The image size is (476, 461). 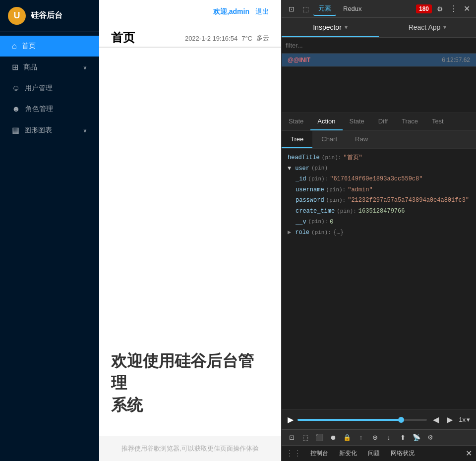 I want to click on logout-button: 退出, so click(x=262, y=12).